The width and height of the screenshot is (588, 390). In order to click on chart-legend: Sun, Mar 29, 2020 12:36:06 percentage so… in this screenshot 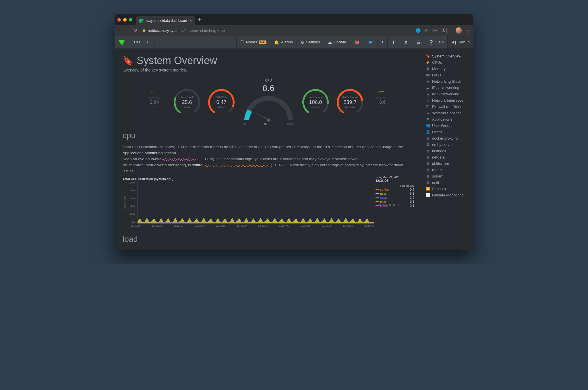, I will do `click(395, 191)`.